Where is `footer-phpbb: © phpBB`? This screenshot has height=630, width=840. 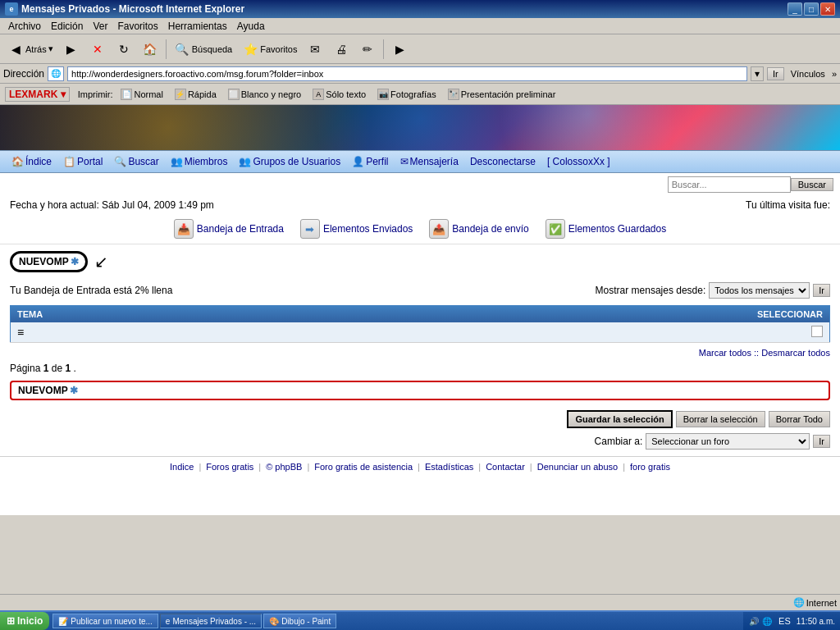
footer-phpbb: © phpBB is located at coordinates (284, 467).